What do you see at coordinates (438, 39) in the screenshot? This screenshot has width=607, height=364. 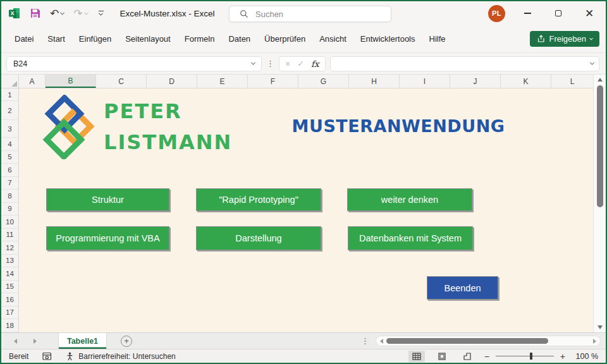 I see `ribbon-tab-hilfe: Hilfe` at bounding box center [438, 39].